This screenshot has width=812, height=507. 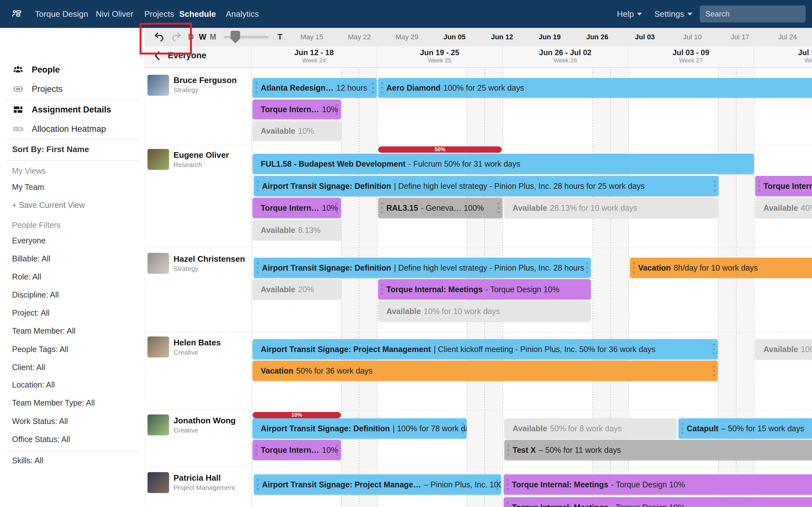 What do you see at coordinates (41, 439) in the screenshot?
I see `filter-office-status: Office Status: All` at bounding box center [41, 439].